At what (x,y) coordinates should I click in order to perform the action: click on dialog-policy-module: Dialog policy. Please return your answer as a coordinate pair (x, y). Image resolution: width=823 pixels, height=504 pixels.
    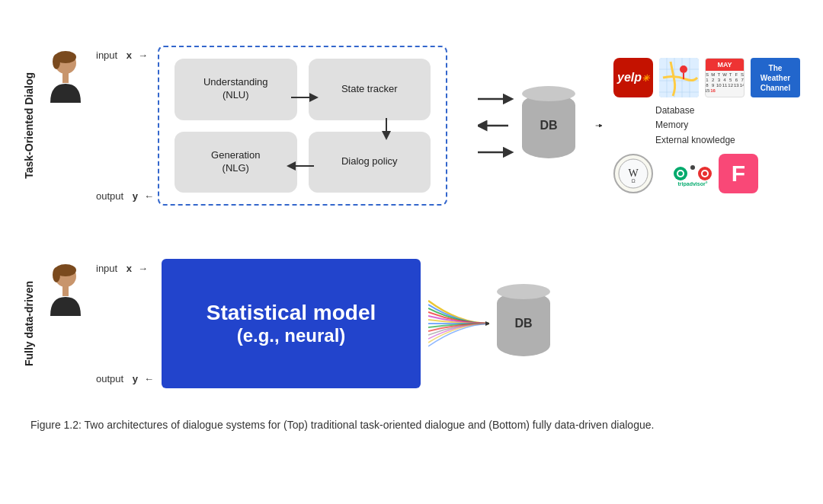
    Looking at the image, I should click on (370, 163).